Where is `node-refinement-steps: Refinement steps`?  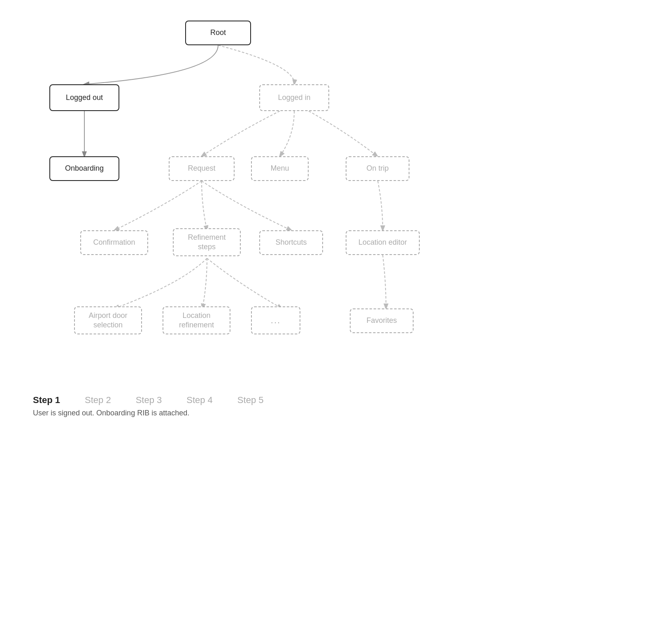
node-refinement-steps: Refinement steps is located at coordinates (207, 242).